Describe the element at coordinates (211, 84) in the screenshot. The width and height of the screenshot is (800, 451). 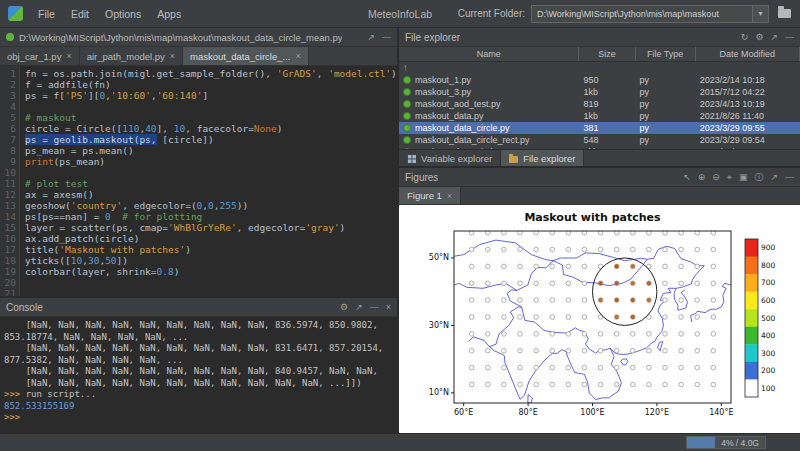
I see `code-line: f = addfile(fn)` at that location.